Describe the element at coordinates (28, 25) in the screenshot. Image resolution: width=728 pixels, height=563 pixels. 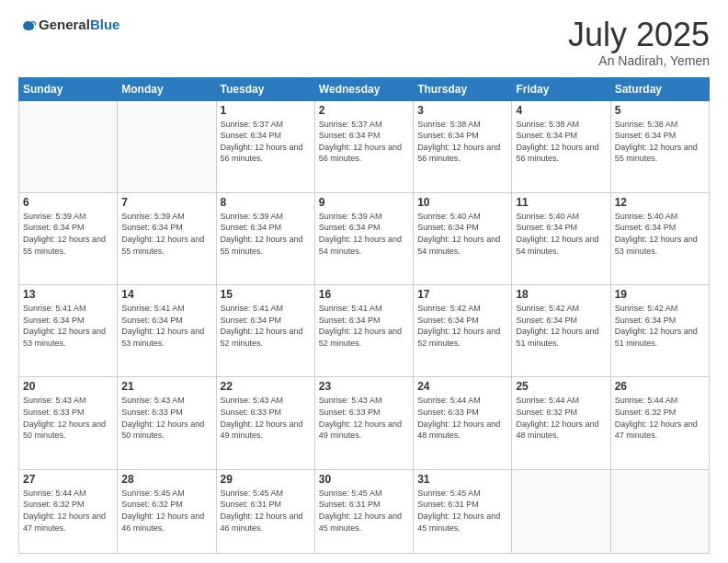
I see `logo-icon` at that location.